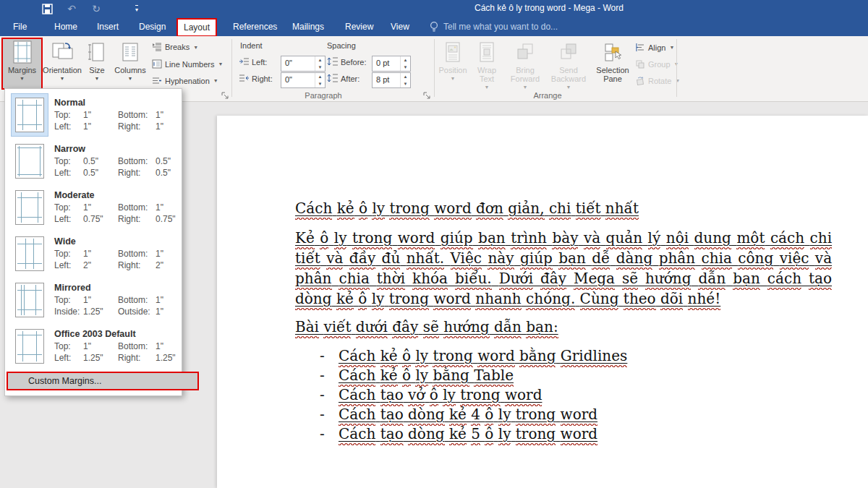 Image resolution: width=868 pixels, height=488 pixels. I want to click on hyphenation-button: Hyphenation ▼, so click(185, 81).